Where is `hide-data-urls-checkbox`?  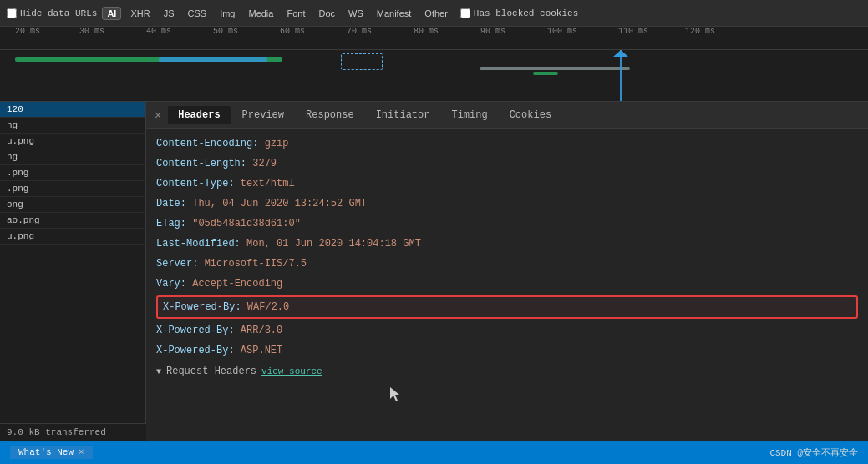 hide-data-urls-checkbox is located at coordinates (12, 13).